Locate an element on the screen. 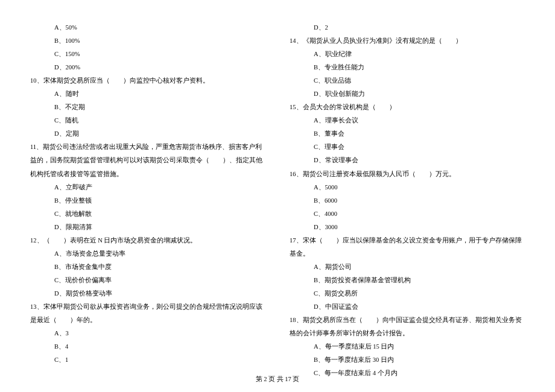 The height and width of the screenshot is (392, 555). option-line: D、职业创新能力 is located at coordinates (407, 94).